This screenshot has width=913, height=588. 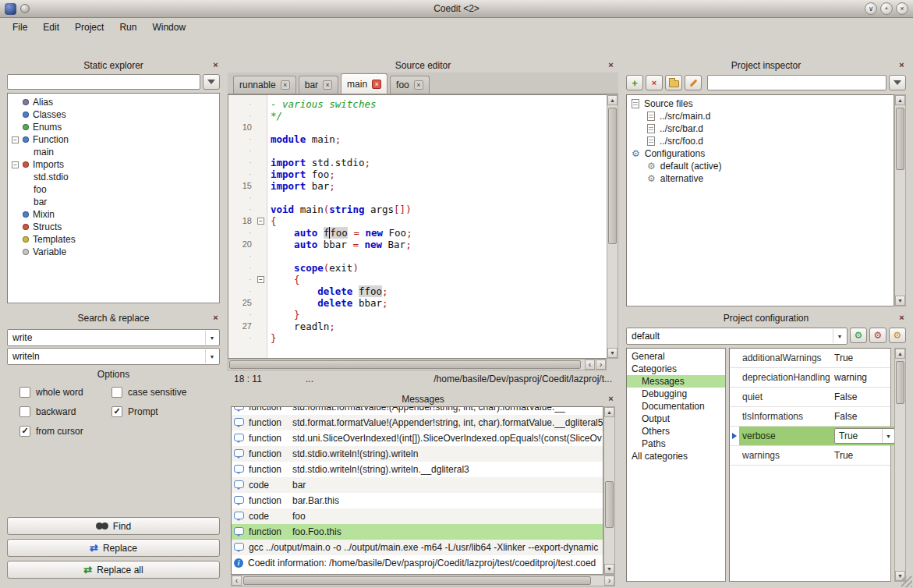 I want to click on project-item-src-main-d: ../src/main.d, so click(x=760, y=116).